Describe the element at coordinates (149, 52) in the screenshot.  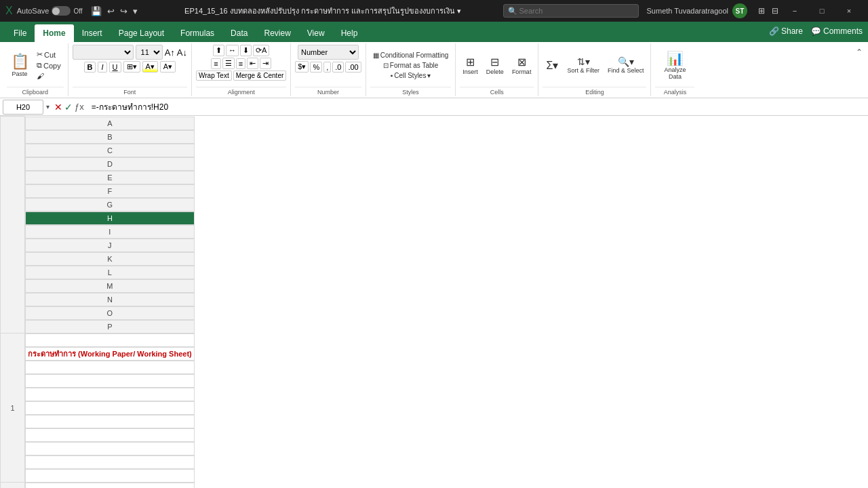
I see `font-size-select: 11` at that location.